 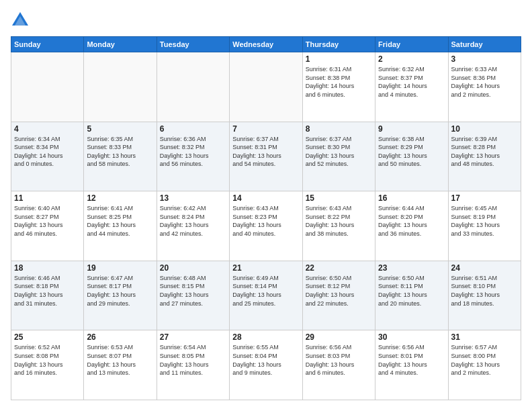 What do you see at coordinates (411, 82) in the screenshot?
I see `day-info: Sunrise: 6:32 AM Sunset: 8:37 PM Dayligh…` at bounding box center [411, 82].